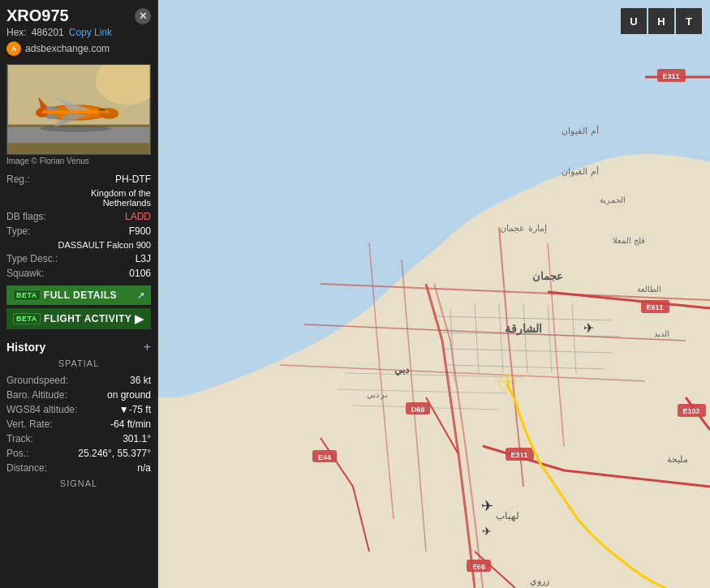 The image size is (710, 588). Describe the element at coordinates (691, 411) in the screenshot. I see `svg-text: E102` at that location.